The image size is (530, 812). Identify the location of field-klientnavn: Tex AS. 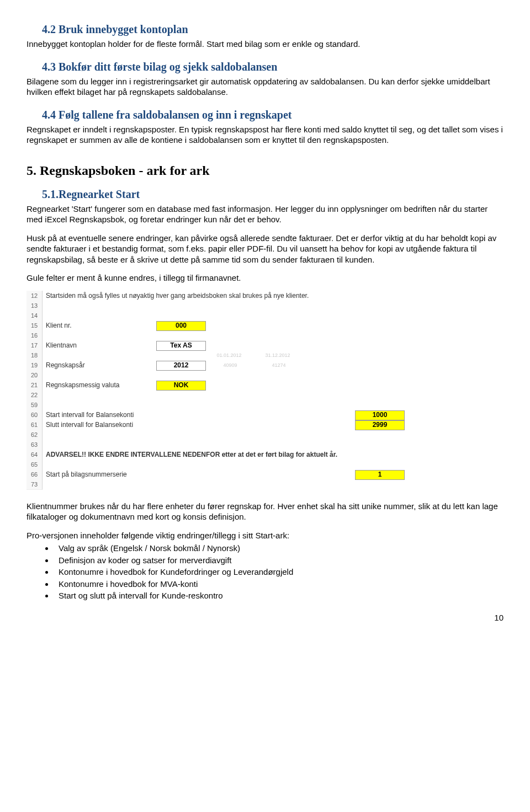
(181, 346).